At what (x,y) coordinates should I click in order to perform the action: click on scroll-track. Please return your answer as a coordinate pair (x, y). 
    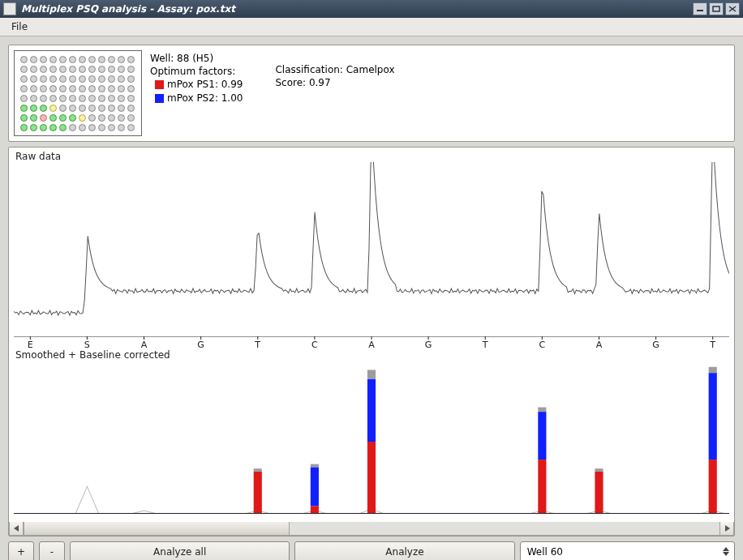
    Looking at the image, I should click on (372, 528).